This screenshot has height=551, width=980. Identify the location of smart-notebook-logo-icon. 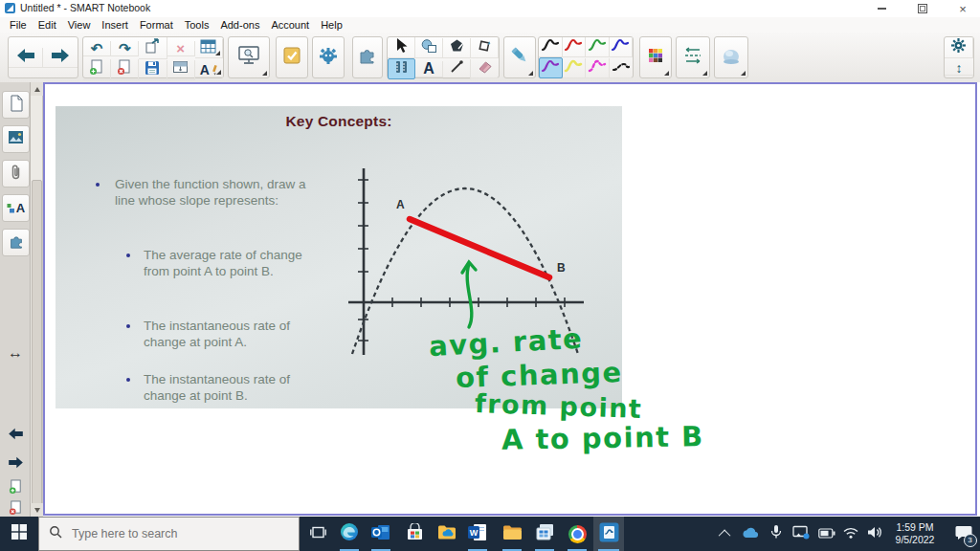
(10, 8).